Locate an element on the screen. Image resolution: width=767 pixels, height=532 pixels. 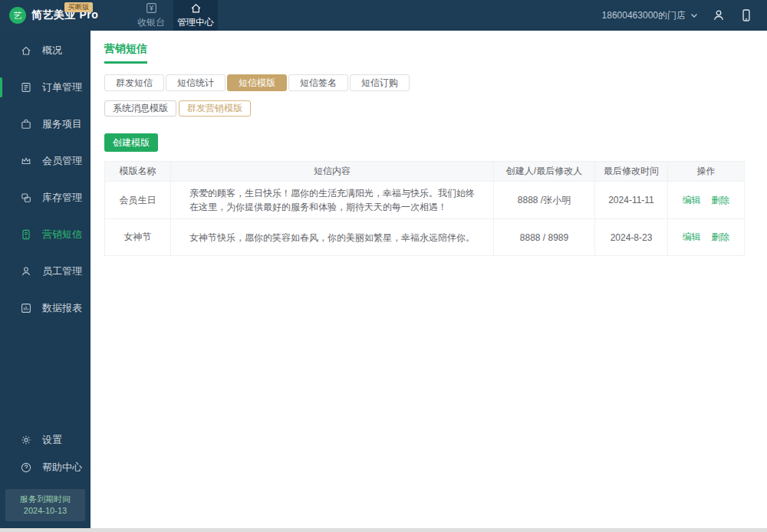
tab-management-center: 管理中心 is located at coordinates (196, 15).